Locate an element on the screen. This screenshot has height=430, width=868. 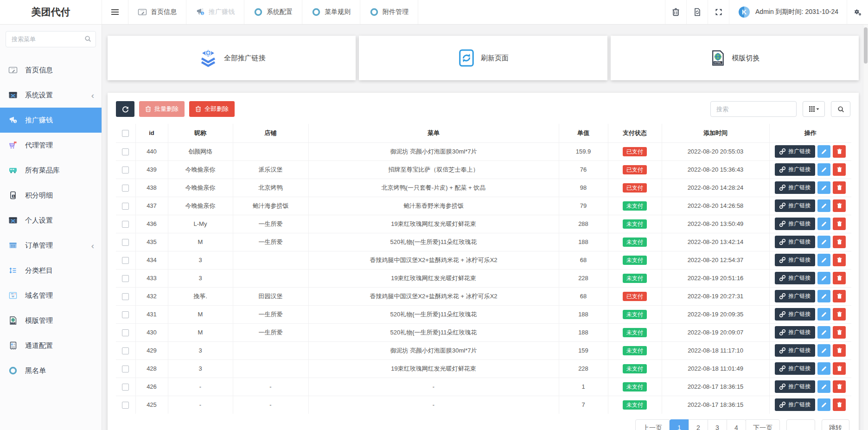
card-refresh-page: 刷新页面 is located at coordinates (483, 58).